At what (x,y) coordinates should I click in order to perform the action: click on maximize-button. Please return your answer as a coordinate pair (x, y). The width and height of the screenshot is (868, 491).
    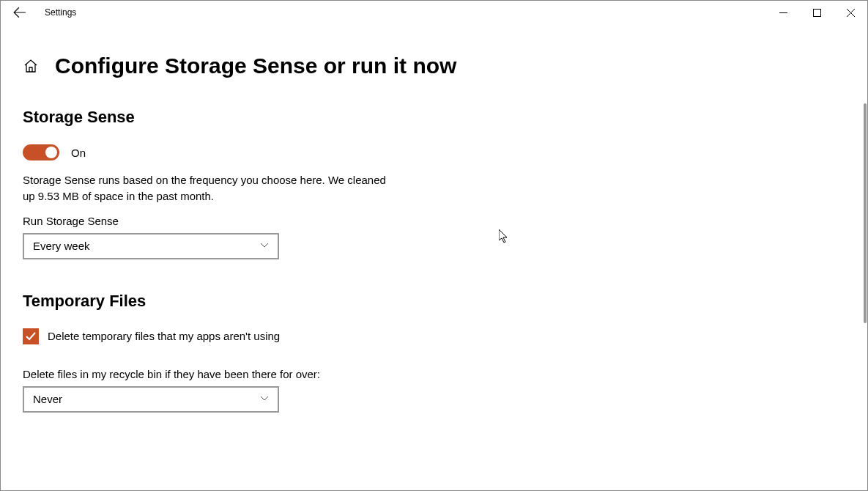
    Looking at the image, I should click on (817, 12).